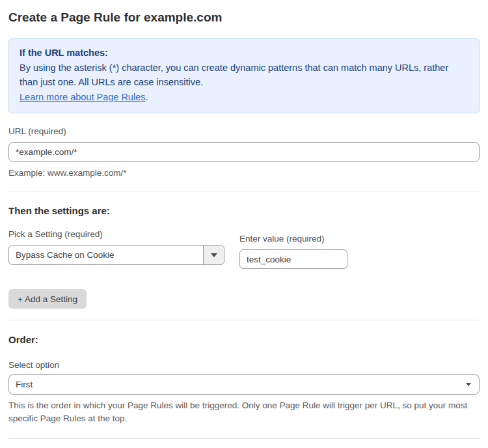 The image size is (488, 448). I want to click on setting-select-arrow-button, so click(213, 255).